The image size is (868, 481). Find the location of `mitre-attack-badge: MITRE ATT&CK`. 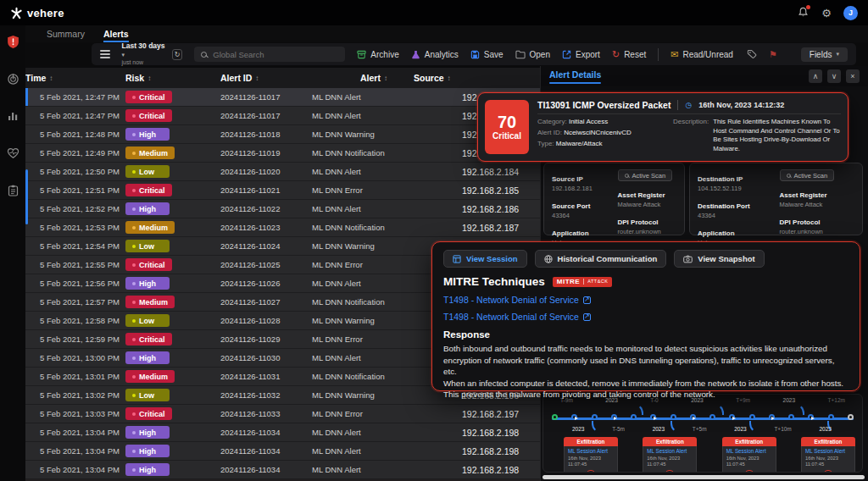

mitre-attack-badge: MITRE ATT&CK is located at coordinates (583, 282).